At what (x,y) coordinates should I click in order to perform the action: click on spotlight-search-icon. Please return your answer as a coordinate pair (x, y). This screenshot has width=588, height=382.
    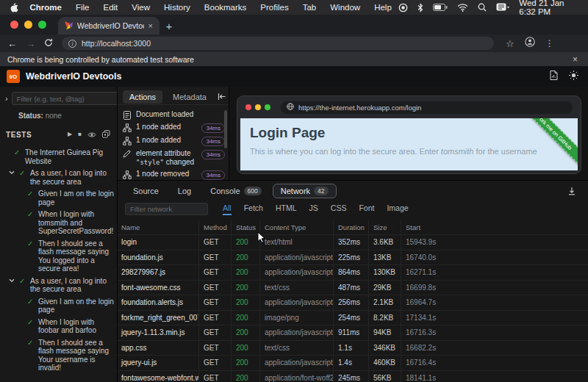
    Looking at the image, I should click on (482, 7).